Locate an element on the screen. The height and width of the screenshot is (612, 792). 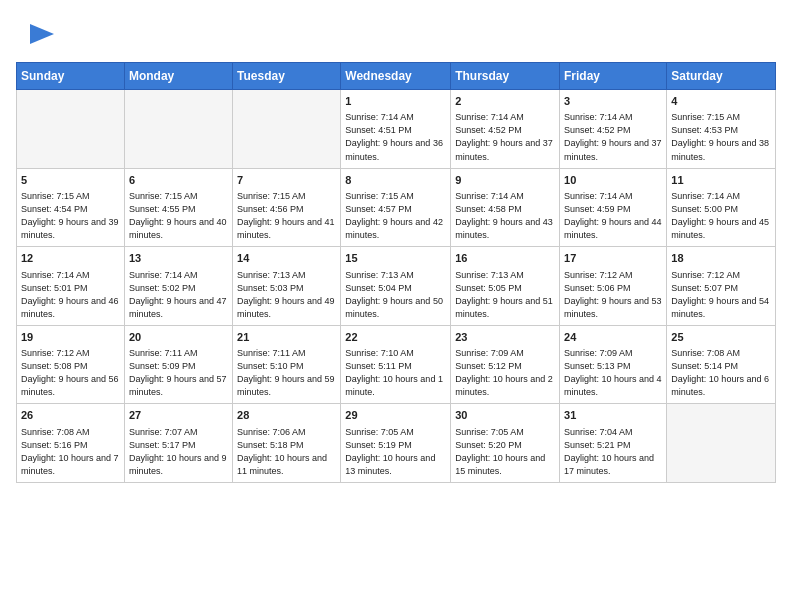
day-cell-7: 7Sunrise: 7:15 AM Sunset: 4:56 PM Daylig… is located at coordinates (287, 208).